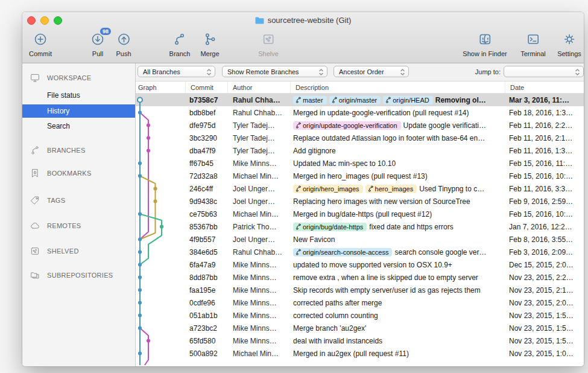 The height and width of the screenshot is (373, 588). What do you see at coordinates (359, 264) in the screenshot?
I see `commit-row-6fa47a9: 6fa47a9Mike Minns…updated to move suppor…` at bounding box center [359, 264].